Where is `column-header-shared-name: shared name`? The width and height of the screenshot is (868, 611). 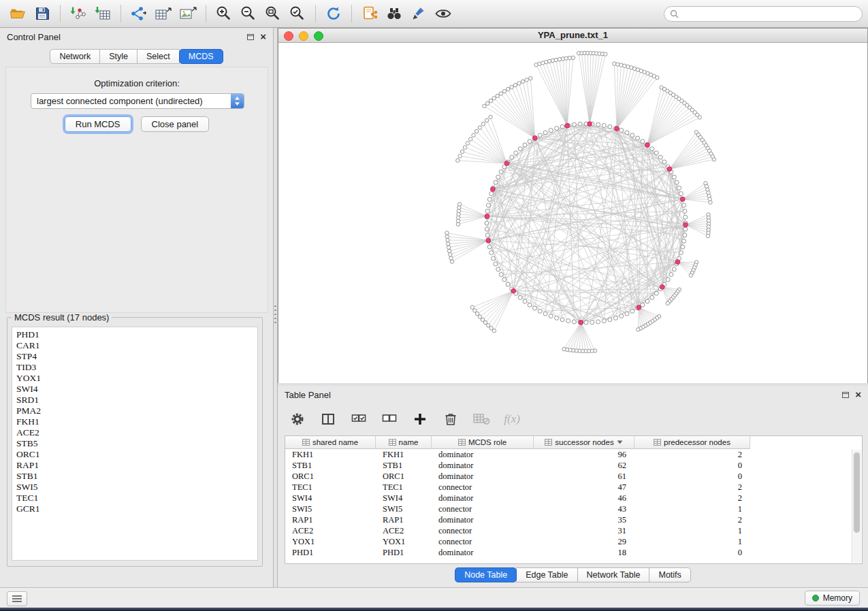 column-header-shared-name: shared name is located at coordinates (331, 442).